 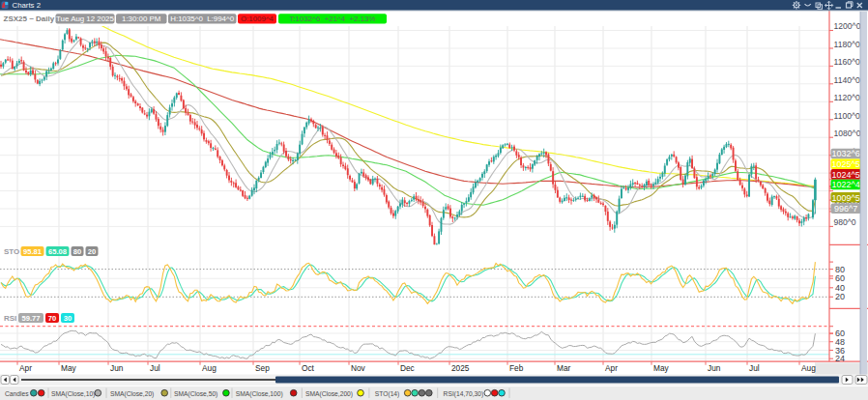 I want to click on svg-text: SMA(Close,100), so click(x=259, y=394).